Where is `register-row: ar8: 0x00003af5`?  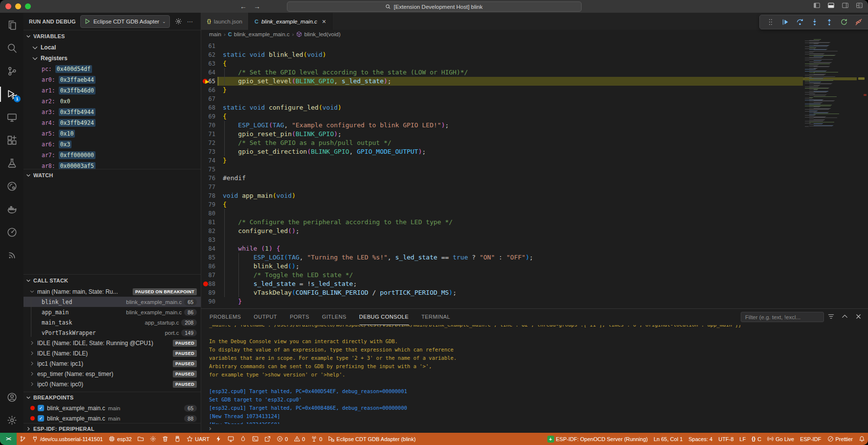
register-row: ar8: 0x00003af5 is located at coordinates (112, 165).